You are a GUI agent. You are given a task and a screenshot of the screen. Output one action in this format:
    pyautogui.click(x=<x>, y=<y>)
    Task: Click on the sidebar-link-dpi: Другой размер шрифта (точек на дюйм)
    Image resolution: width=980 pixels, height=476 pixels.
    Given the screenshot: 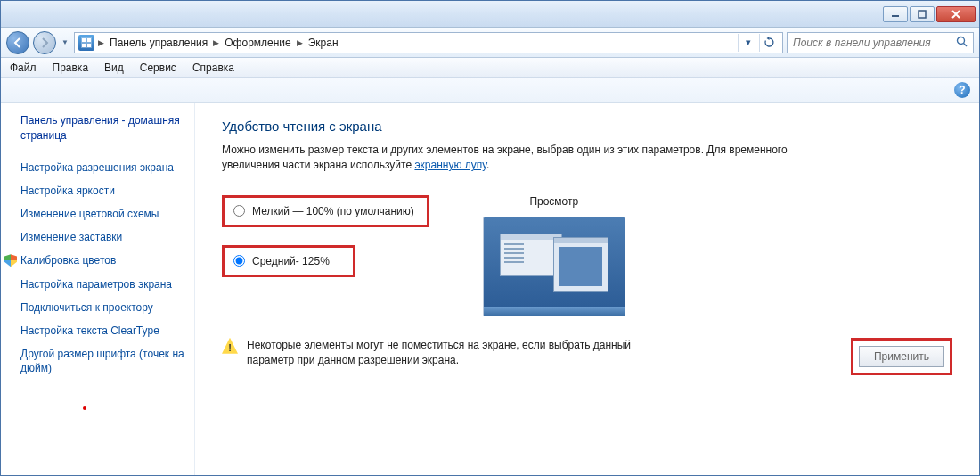 What is the action you would take?
    pyautogui.click(x=103, y=361)
    